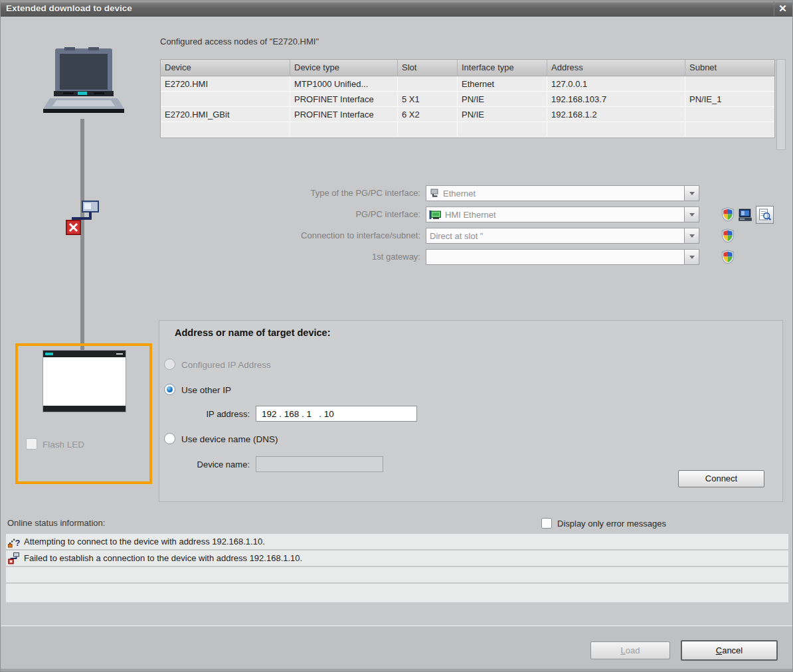 The height and width of the screenshot is (672, 793). What do you see at coordinates (290, 236) in the screenshot?
I see `connection-subnet-label: Connection to interface/subnet:` at bounding box center [290, 236].